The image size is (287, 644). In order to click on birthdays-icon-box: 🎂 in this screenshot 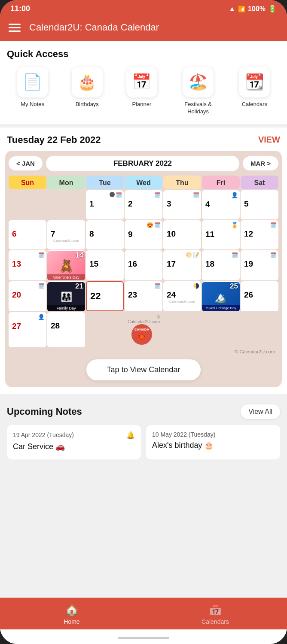, I will do `click(87, 82)`.